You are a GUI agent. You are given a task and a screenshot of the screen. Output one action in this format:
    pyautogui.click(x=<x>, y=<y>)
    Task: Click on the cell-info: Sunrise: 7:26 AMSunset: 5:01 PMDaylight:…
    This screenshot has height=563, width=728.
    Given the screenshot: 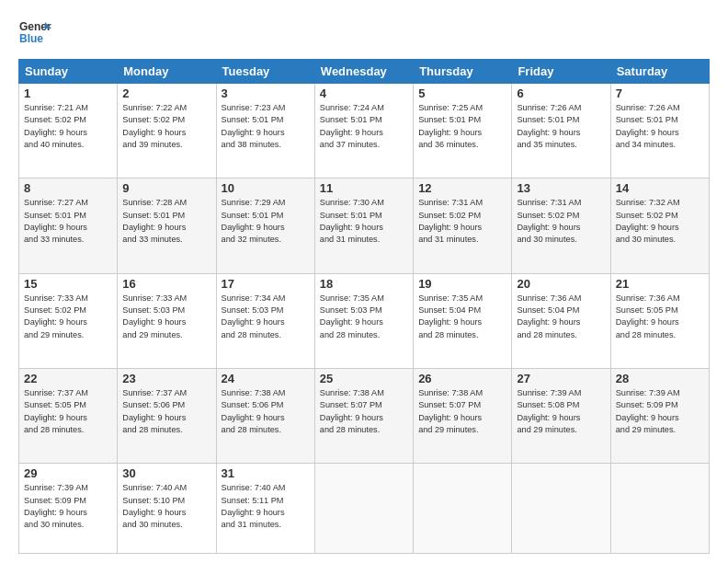 What is the action you would take?
    pyautogui.click(x=660, y=127)
    